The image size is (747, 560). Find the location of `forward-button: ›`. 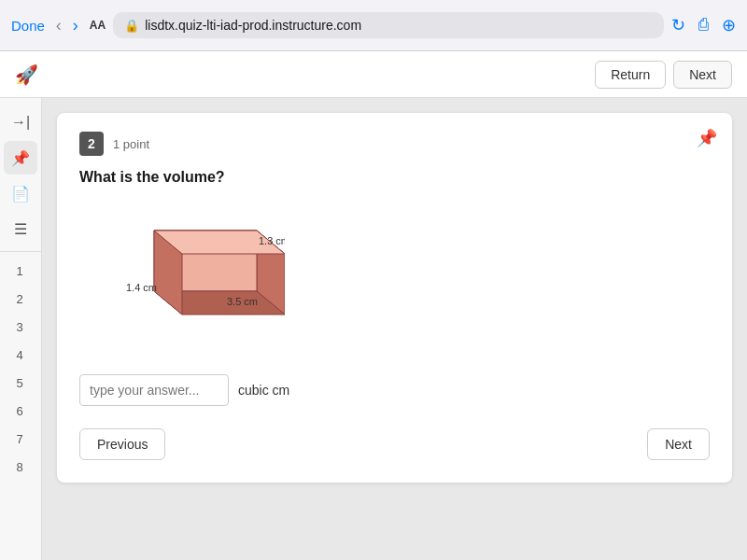

forward-button: › is located at coordinates (76, 26).